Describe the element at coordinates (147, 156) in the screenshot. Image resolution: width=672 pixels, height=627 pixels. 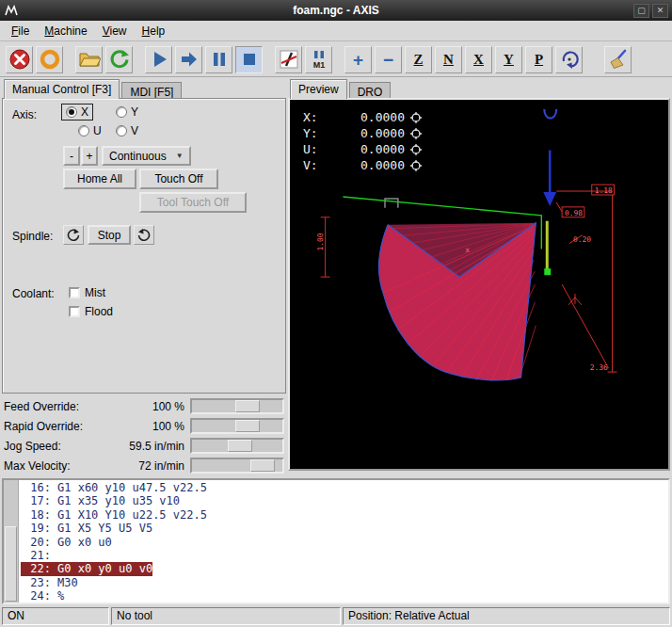
I see `jog-mode-select: Continuous ▼` at that location.